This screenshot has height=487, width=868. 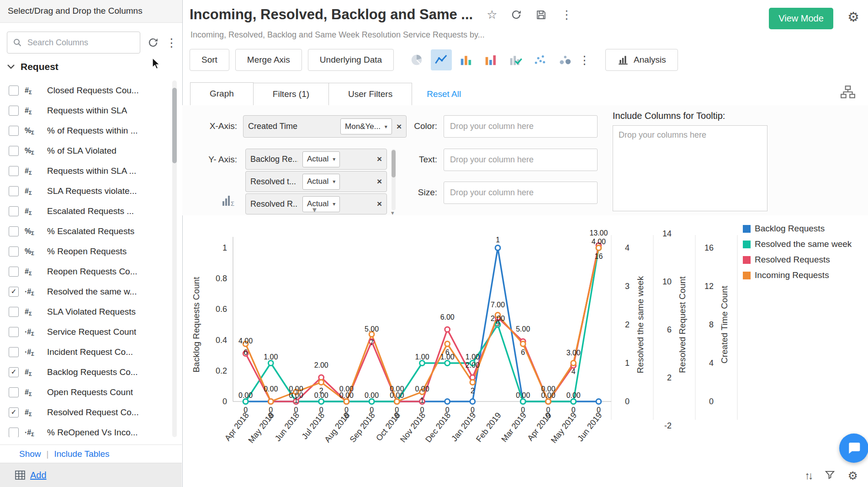 What do you see at coordinates (209, 60) in the screenshot?
I see `sort-button: Sort` at bounding box center [209, 60].